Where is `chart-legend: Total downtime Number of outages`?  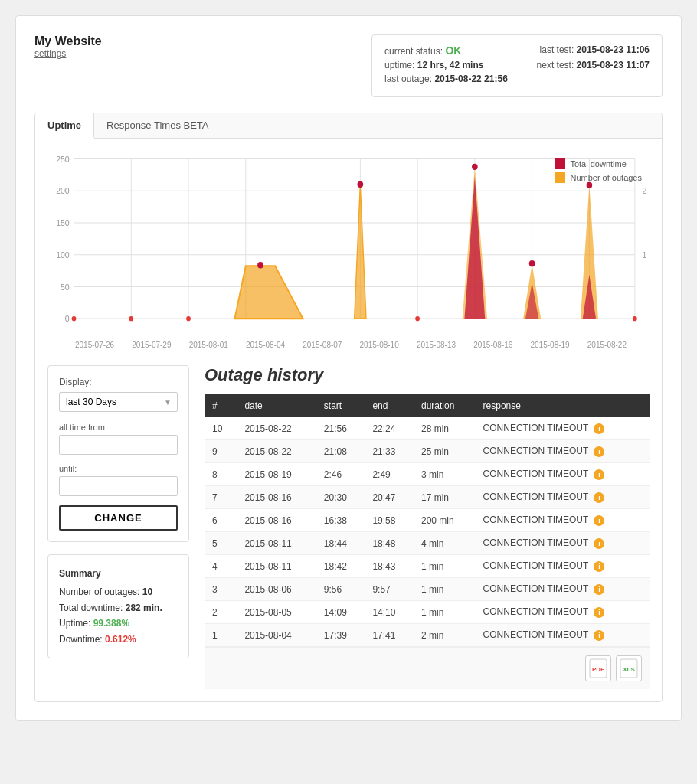
chart-legend: Total downtime Number of outages is located at coordinates (598, 172).